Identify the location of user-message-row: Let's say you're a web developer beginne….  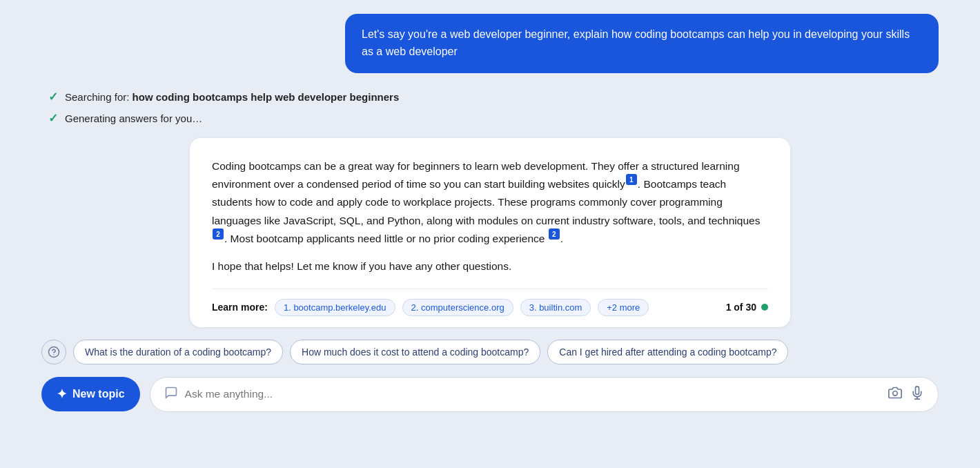
(490, 43).